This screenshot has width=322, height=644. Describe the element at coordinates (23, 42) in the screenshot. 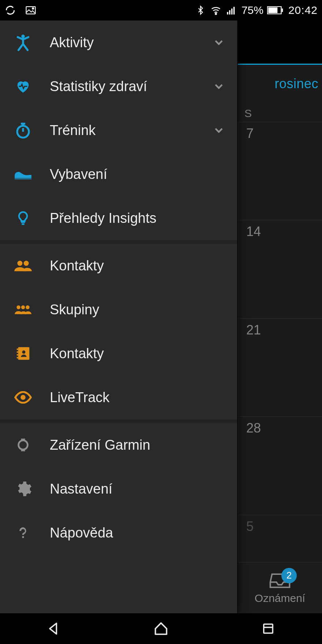

I see `person-icon` at that location.